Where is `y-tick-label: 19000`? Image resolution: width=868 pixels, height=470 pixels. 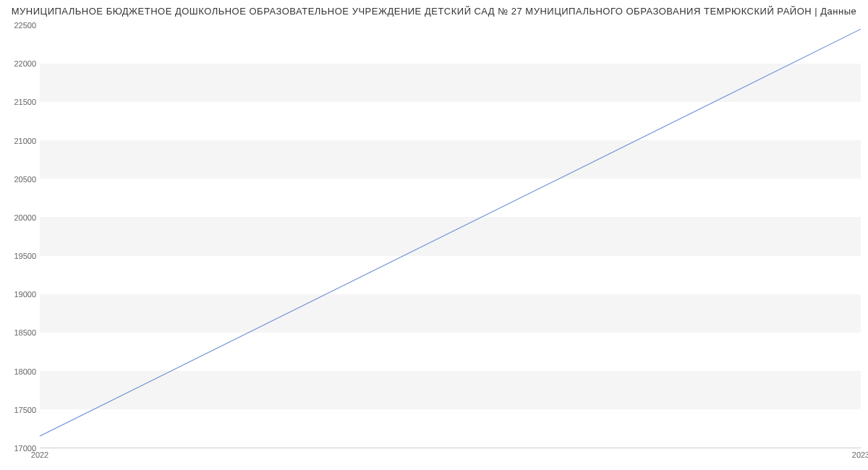
y-tick-label: 19000 is located at coordinates (22, 294).